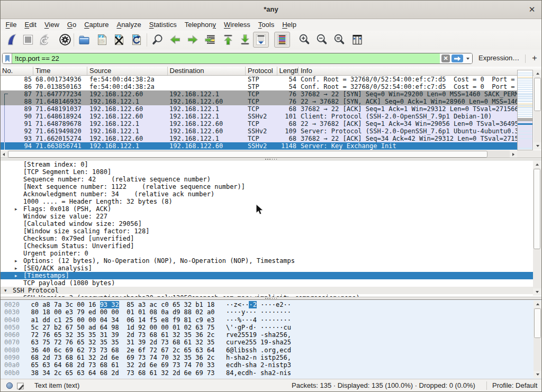  Describe the element at coordinates (210, 40) in the screenshot. I see `go-to-packet-button` at that location.